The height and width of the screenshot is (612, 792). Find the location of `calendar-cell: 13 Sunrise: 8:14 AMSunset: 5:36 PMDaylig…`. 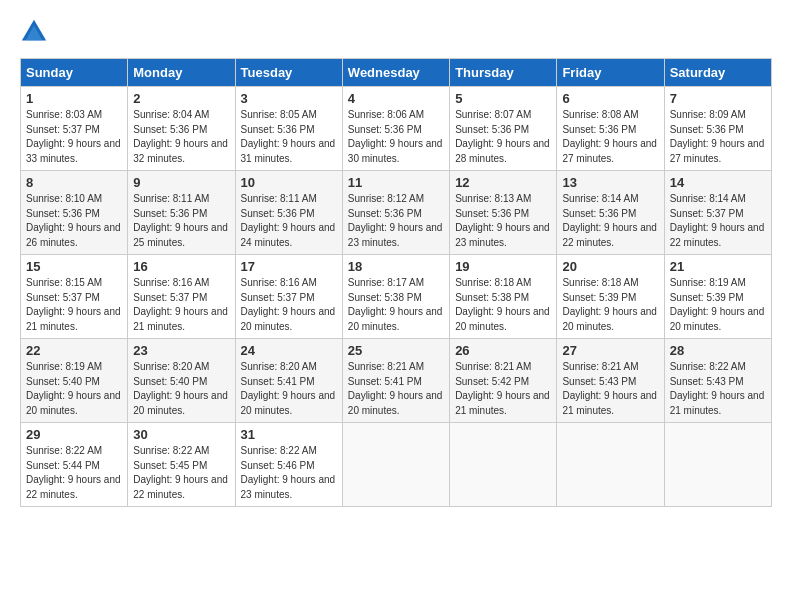

calendar-cell: 13 Sunrise: 8:14 AMSunset: 5:36 PMDaylig… is located at coordinates (610, 213).